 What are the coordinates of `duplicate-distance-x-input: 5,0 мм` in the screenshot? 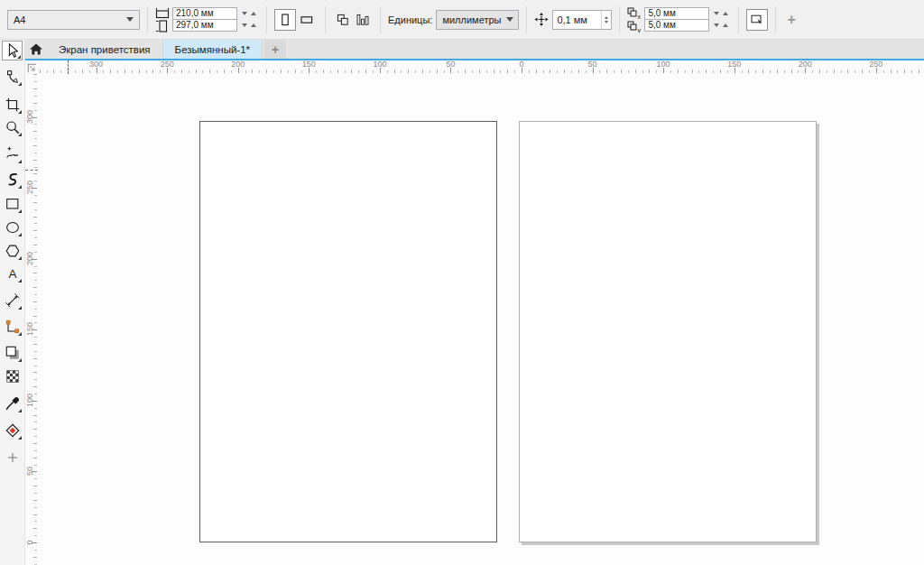 It's located at (677, 14).